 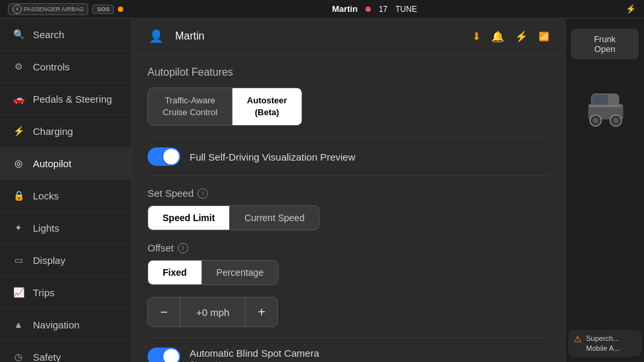 I want to click on fsd-toggle-row: Full Self-Driving Visualization Preview, so click(x=348, y=157).